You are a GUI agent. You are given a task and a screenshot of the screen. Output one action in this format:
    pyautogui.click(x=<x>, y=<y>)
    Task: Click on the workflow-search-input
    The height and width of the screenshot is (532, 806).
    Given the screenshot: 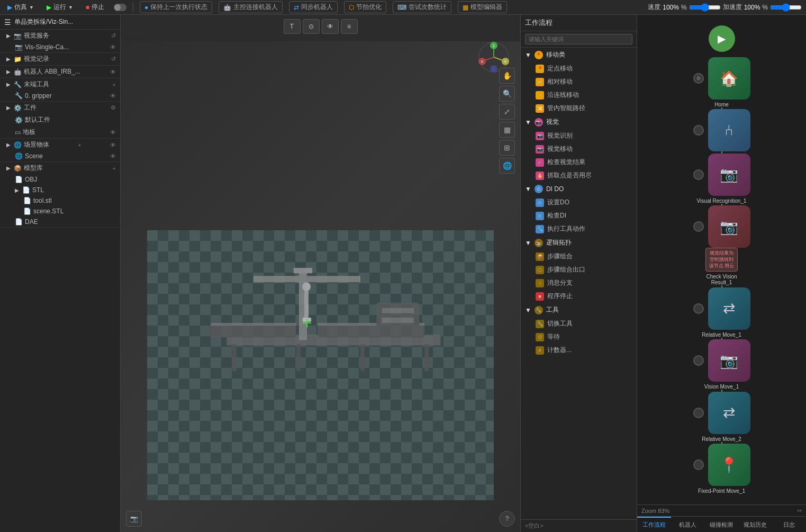 What is the action you would take?
    pyautogui.click(x=579, y=39)
    